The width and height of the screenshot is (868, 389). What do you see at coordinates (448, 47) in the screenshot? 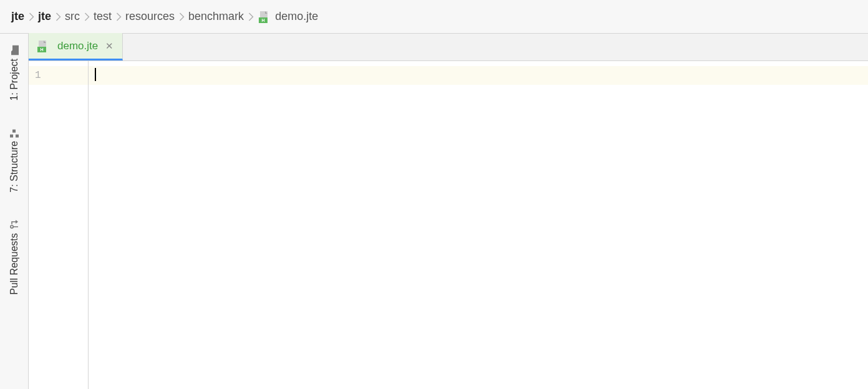
I see `tab-bar: H demo.jte ✕` at bounding box center [448, 47].